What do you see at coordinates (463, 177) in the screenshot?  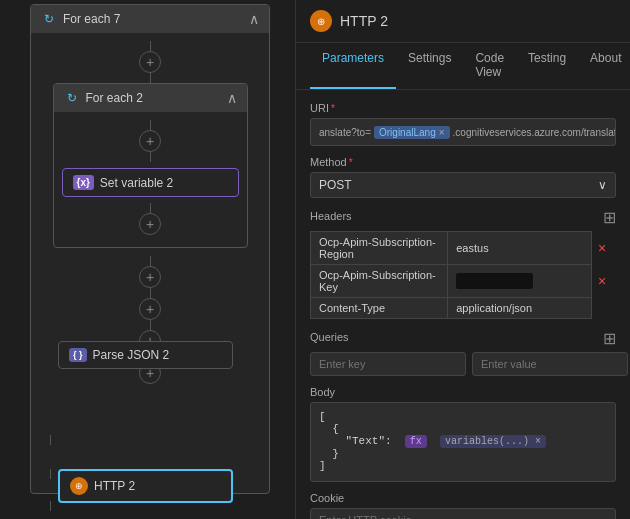 I see `method-group: Method * POST ∨` at bounding box center [463, 177].